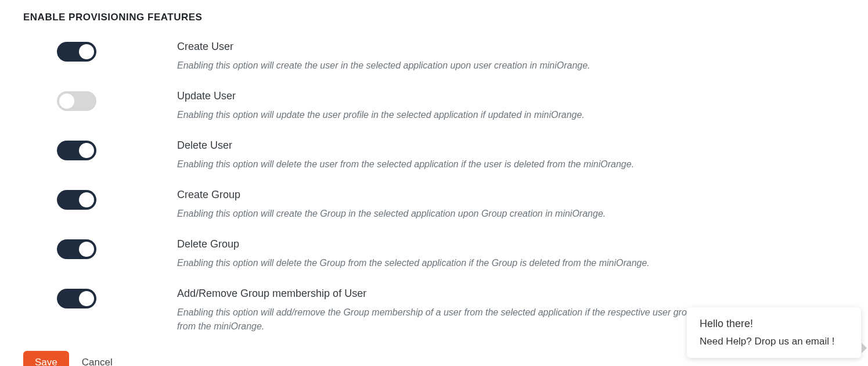 The width and height of the screenshot is (868, 366). I want to click on feature-row: Update UserEnabling this option will upd…, so click(434, 106).